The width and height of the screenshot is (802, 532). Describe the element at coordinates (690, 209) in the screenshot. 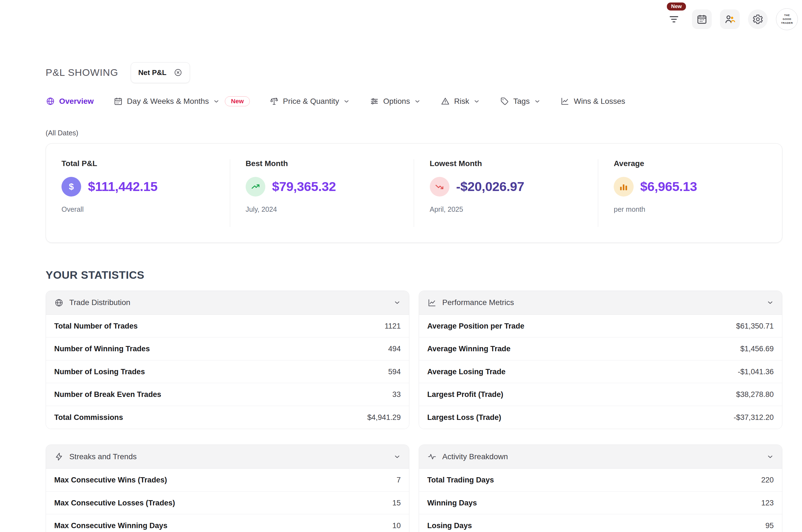

I see `summary-subtitle: per month` at that location.